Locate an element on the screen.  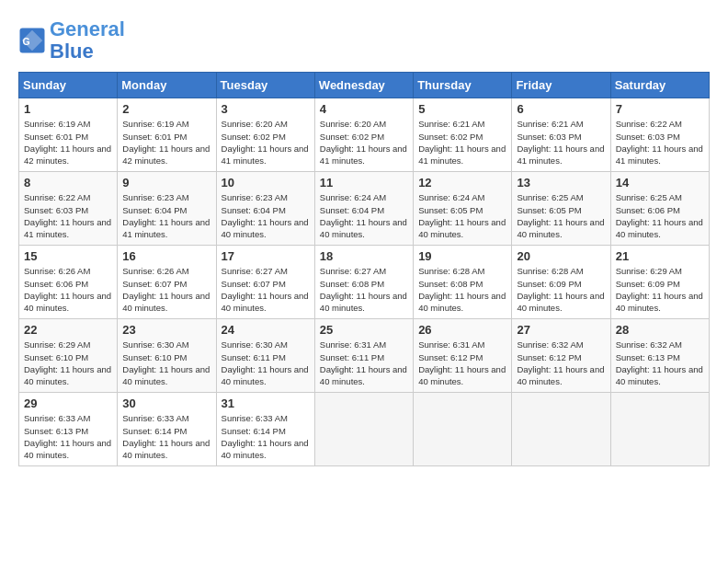
day-number: 26 is located at coordinates (462, 329).